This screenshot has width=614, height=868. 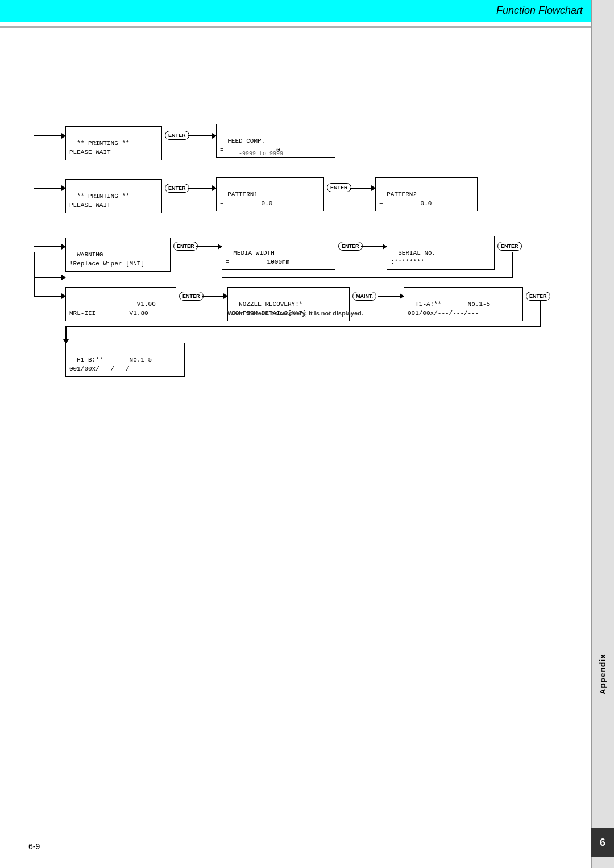 What do you see at coordinates (191, 296) in the screenshot?
I see `enter-btn-row4: ENTER` at bounding box center [191, 296].